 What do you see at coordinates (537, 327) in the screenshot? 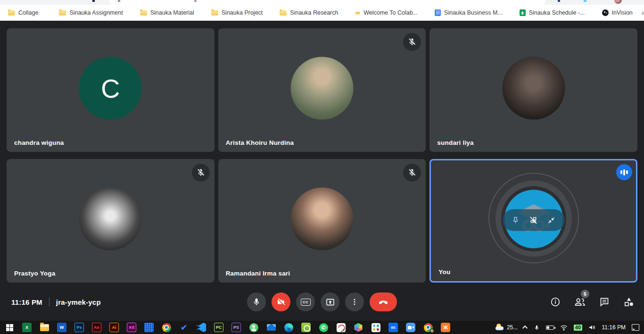
I see `tray-microphone` at bounding box center [537, 327].